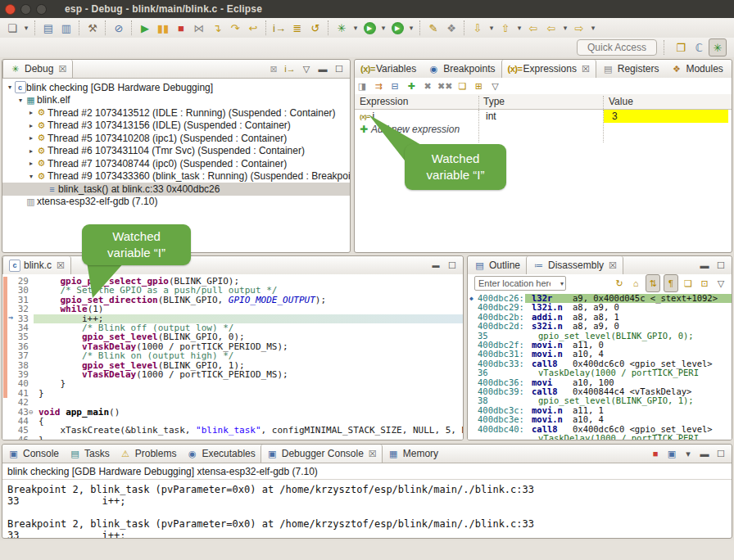 This screenshot has width=734, height=560. Describe the element at coordinates (579, 28) in the screenshot. I see `forward-icon: ⇨` at that location.